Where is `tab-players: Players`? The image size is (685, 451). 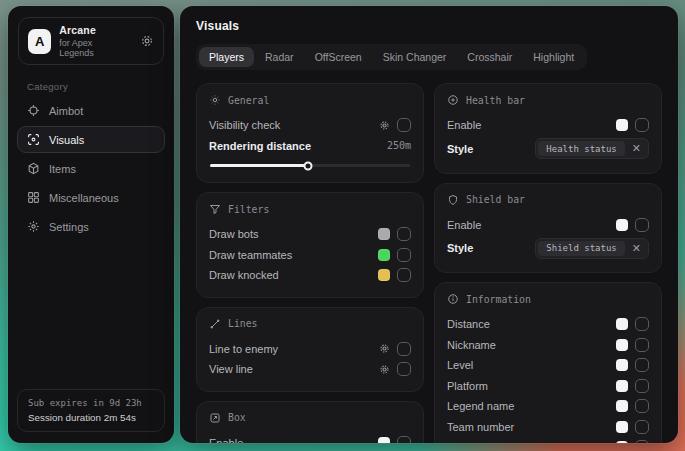
tab-players: Players is located at coordinates (226, 57).